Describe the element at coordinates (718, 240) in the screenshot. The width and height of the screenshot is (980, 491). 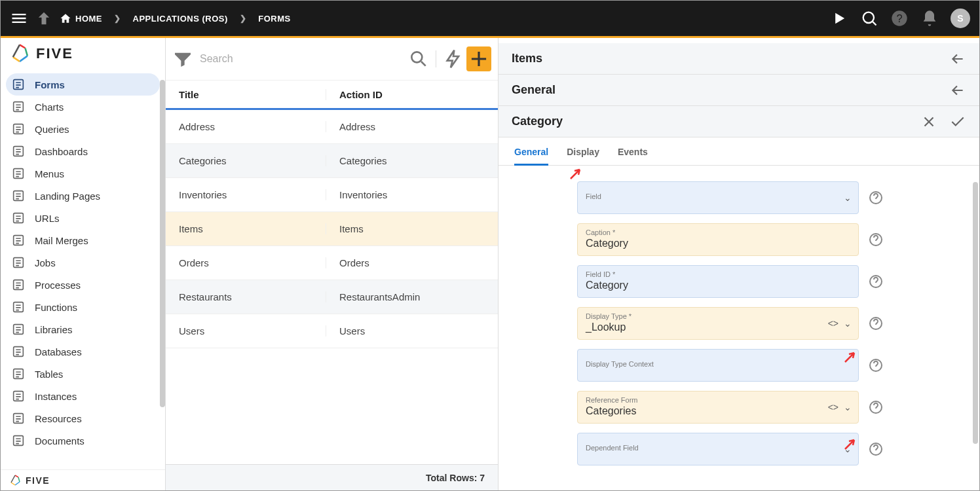
I see `field-caption: Caption * Category` at that location.